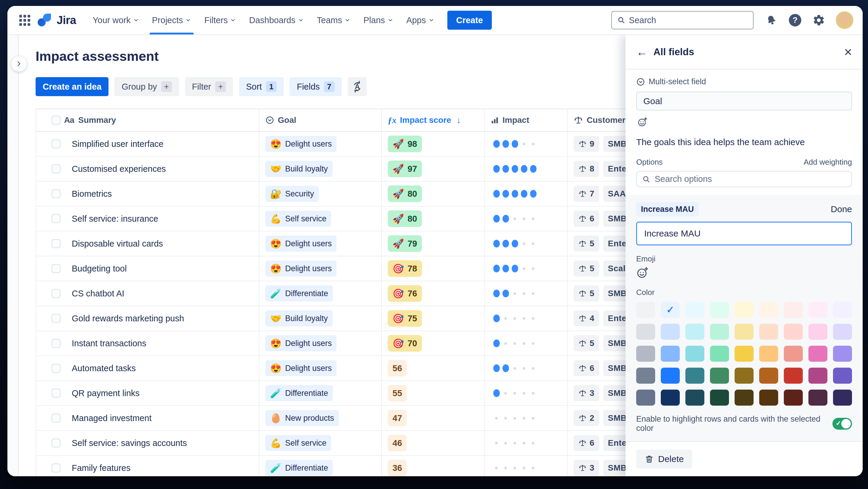 The height and width of the screenshot is (489, 868). I want to click on table-row: Managed investment🥚New products472SMB, so click(338, 419).